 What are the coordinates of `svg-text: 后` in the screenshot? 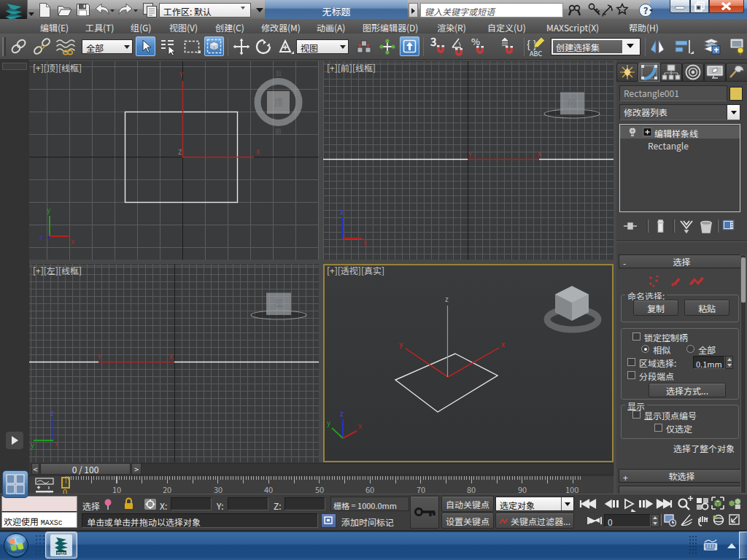 It's located at (279, 73).